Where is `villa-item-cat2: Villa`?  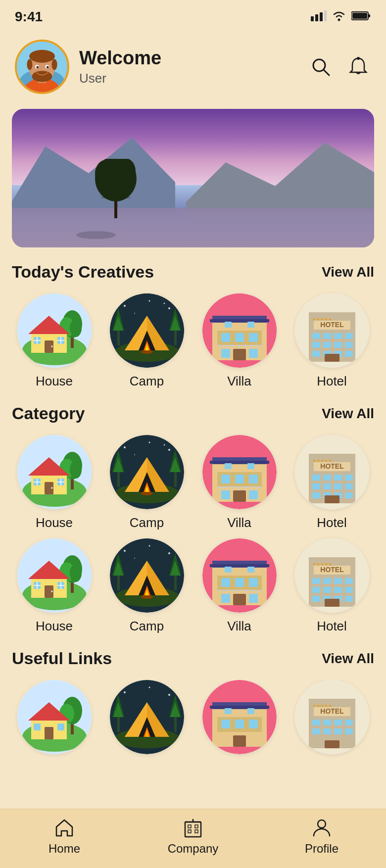 villa-item-cat2: Villa is located at coordinates (240, 586).